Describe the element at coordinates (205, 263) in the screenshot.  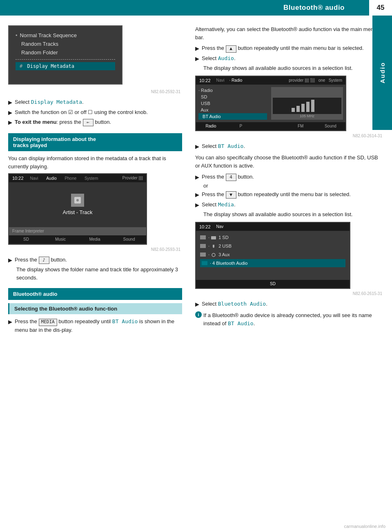
I see `bt-icon` at that location.